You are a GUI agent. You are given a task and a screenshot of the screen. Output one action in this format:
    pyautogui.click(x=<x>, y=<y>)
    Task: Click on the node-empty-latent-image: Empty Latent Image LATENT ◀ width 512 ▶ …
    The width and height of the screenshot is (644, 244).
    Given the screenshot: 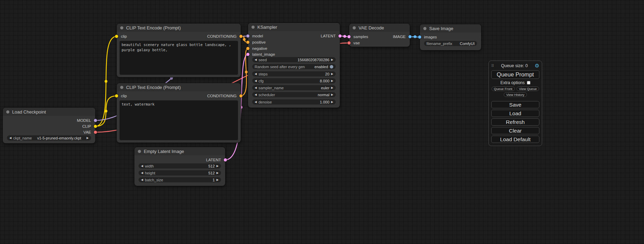 What is the action you would take?
    pyautogui.click(x=180, y=166)
    